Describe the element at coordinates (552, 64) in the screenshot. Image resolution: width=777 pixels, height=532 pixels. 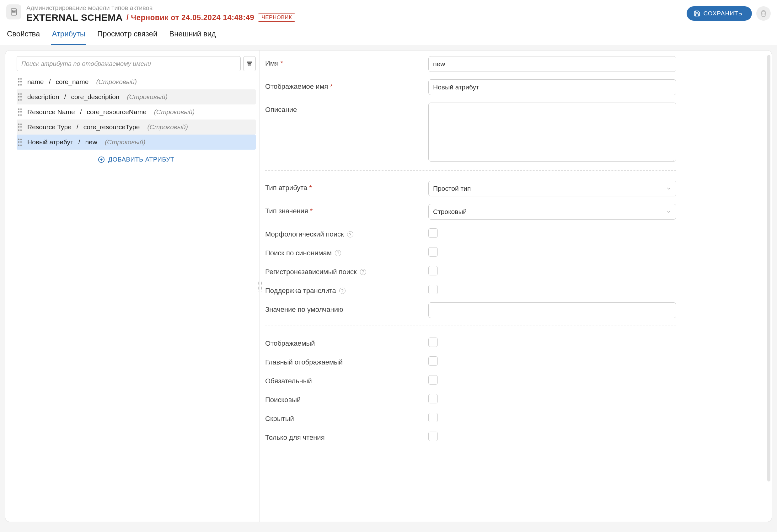
I see `name-input` at that location.